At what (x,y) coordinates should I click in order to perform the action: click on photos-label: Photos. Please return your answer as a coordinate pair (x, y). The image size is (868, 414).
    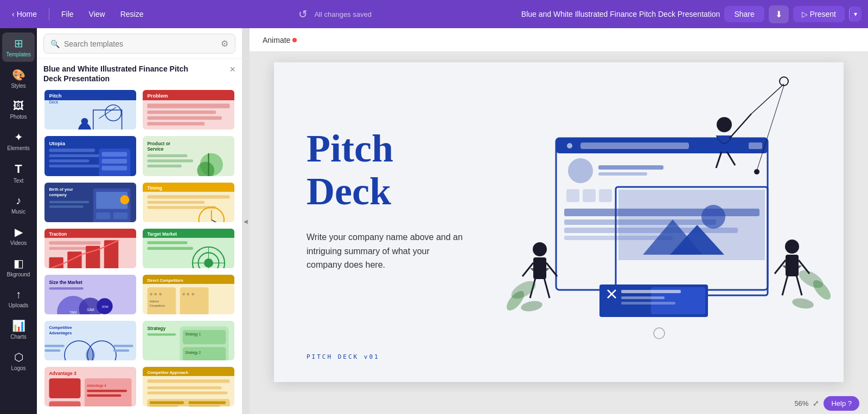
    Looking at the image, I should click on (18, 117).